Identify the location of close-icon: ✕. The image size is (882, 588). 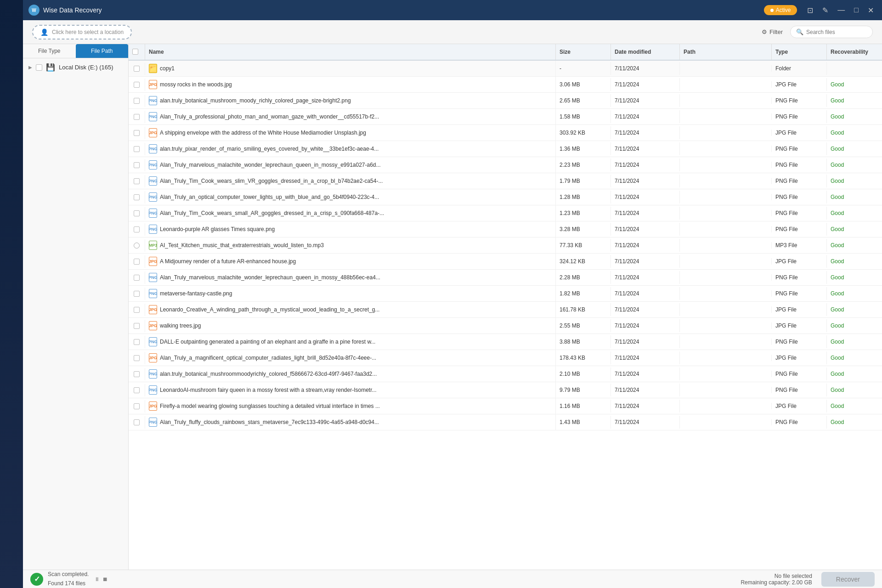
(871, 10).